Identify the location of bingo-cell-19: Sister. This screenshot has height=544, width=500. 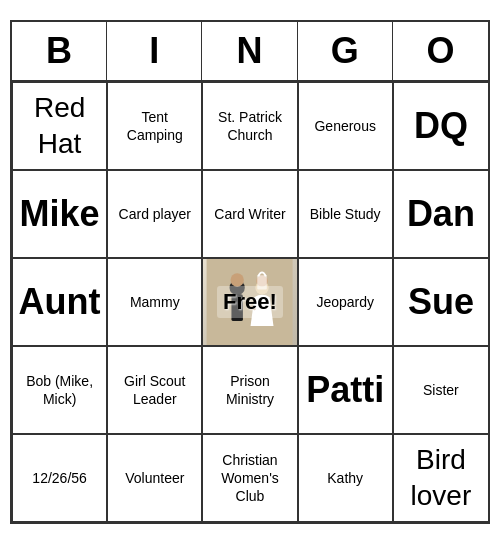
(440, 390).